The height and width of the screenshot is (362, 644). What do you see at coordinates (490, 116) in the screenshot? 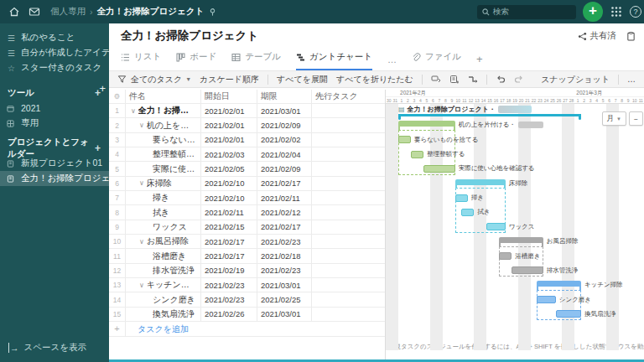
I see `project-summary-bar` at bounding box center [490, 116].